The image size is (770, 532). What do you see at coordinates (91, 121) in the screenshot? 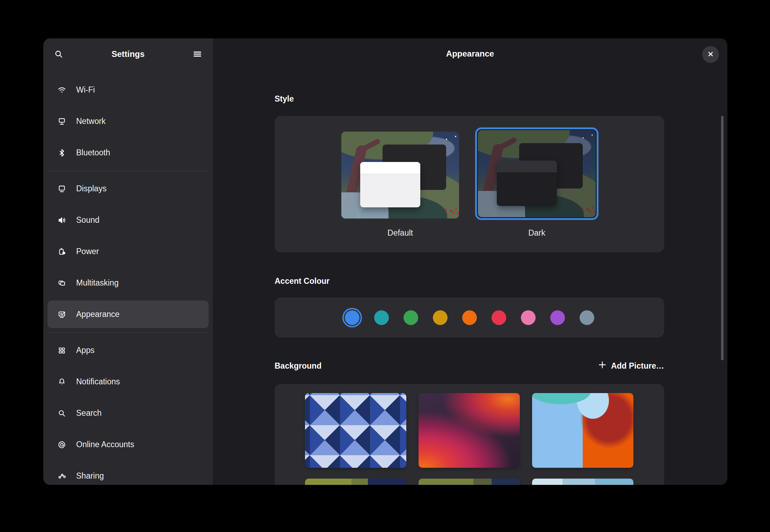
I see `sidebar-item-label: Network` at bounding box center [91, 121].